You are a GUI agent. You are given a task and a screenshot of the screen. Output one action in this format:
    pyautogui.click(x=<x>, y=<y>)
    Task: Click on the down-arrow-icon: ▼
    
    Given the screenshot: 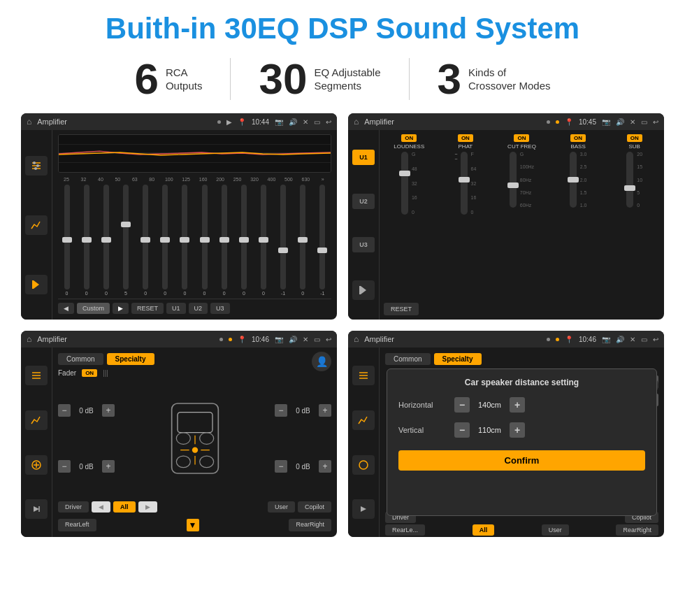 What is the action you would take?
    pyautogui.click(x=193, y=525)
    